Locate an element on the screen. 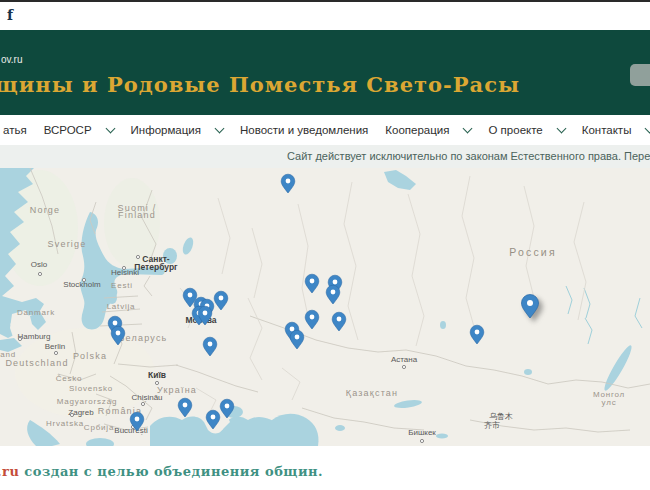 The image size is (650, 490). notice-bar: Сайт действует исключительно по законам … is located at coordinates (325, 156).